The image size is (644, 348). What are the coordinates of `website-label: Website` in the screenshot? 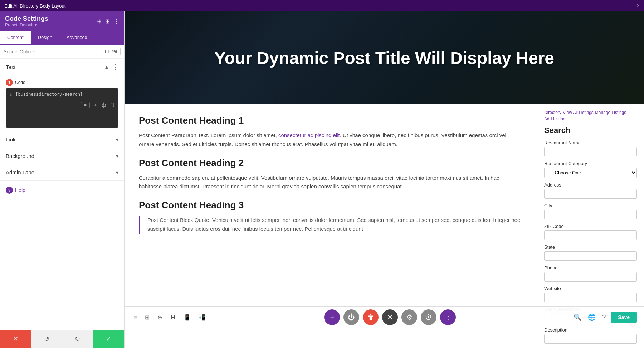 It's located at (590, 289).